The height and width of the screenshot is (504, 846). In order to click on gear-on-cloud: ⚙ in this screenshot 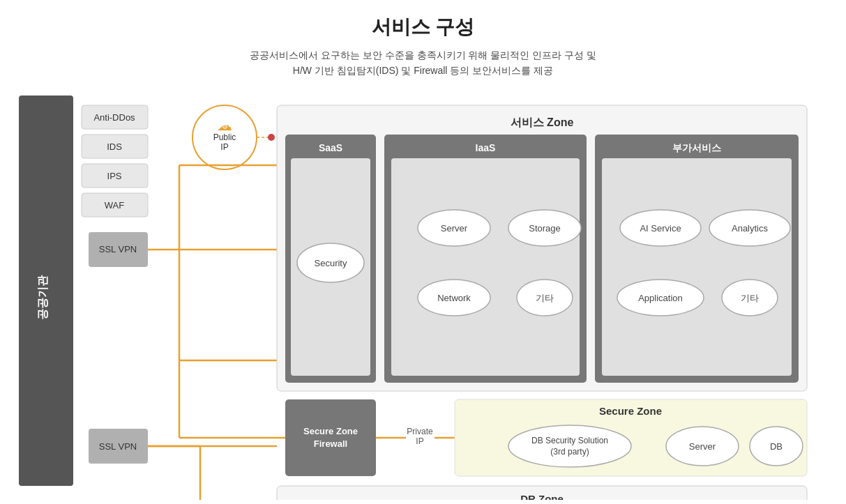, I will do `click(225, 127)`.